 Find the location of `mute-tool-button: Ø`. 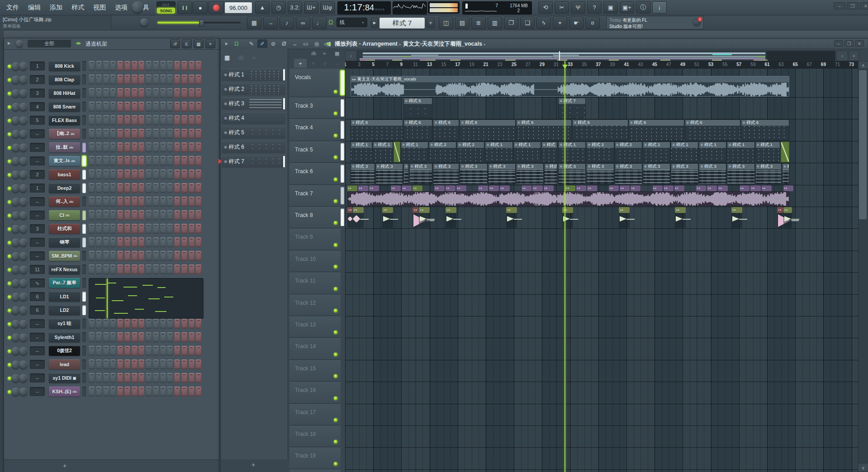

mute-tool-button: Ø is located at coordinates (284, 43).